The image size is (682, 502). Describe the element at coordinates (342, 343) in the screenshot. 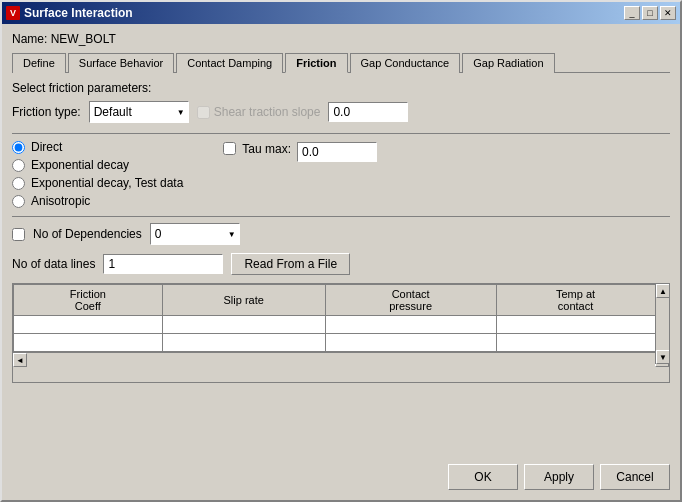

I see `table-row` at that location.